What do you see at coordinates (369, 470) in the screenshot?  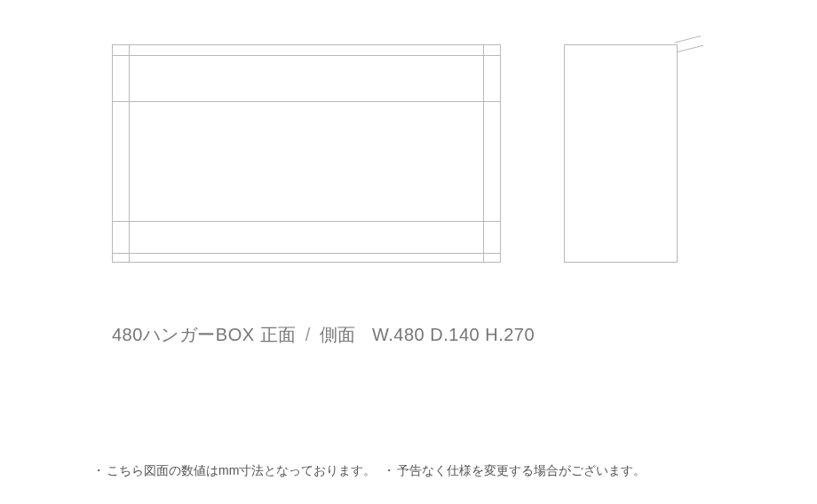 I see `footnote: ・こちら図面の数値はmm寸法となっております。・予告なく仕様を変更する場合がござ…` at bounding box center [369, 470].